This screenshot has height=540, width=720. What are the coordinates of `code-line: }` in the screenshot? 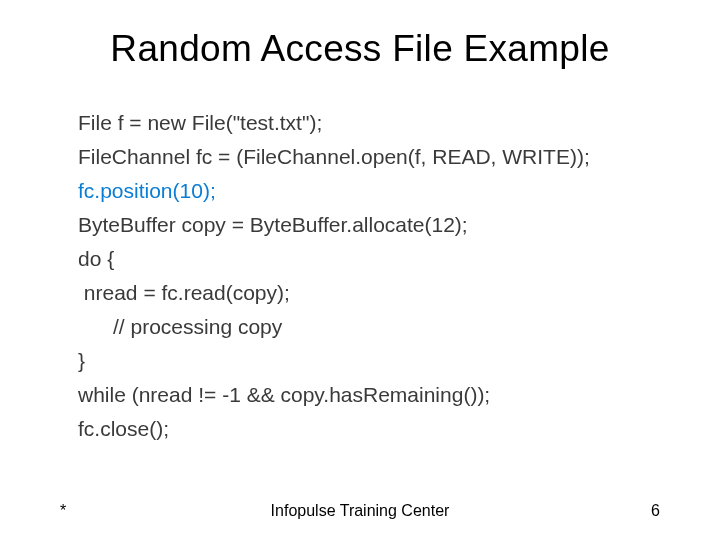 It's located at (369, 361).